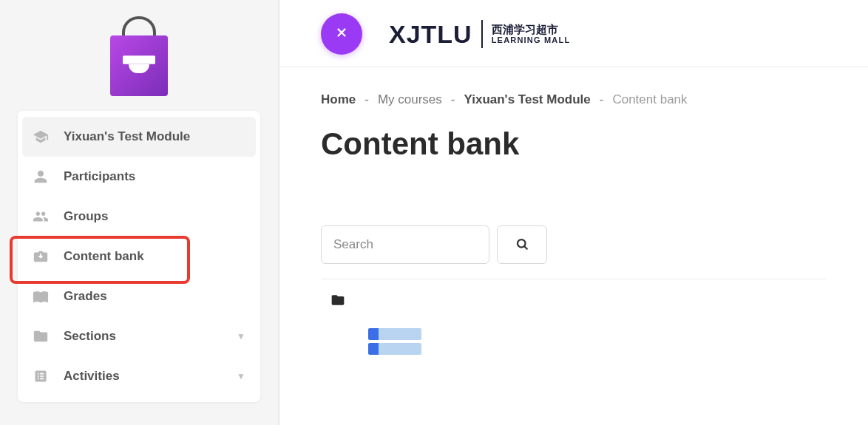  Describe the element at coordinates (139, 58) in the screenshot. I see `shopping-bag-logo` at that location.